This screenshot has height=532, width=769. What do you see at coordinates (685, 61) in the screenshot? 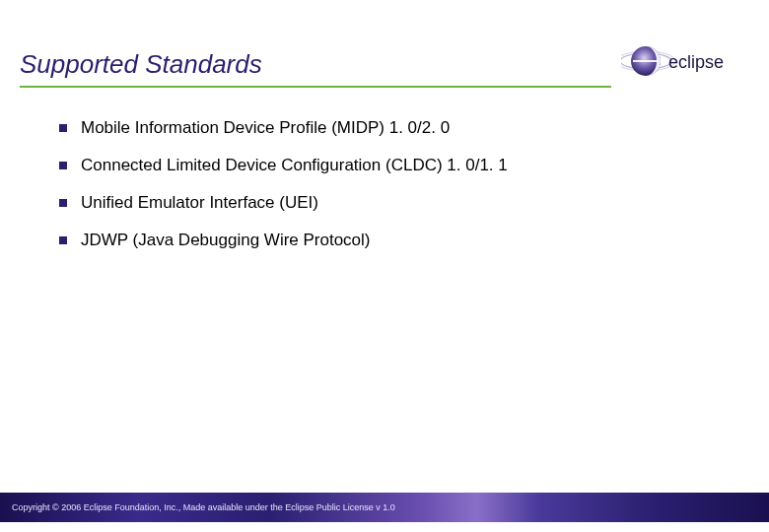
I see `eclipse-logo: eclipse` at bounding box center [685, 61].